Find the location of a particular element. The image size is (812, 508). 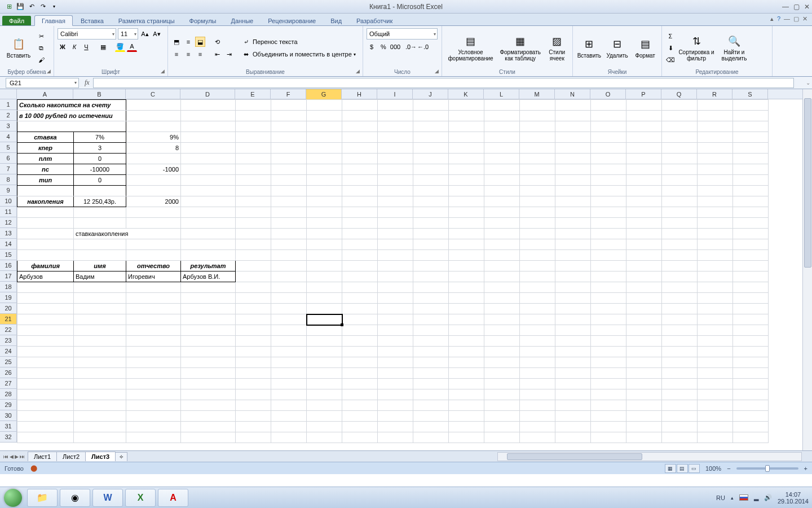

cell-Q8 is located at coordinates (680, 181).